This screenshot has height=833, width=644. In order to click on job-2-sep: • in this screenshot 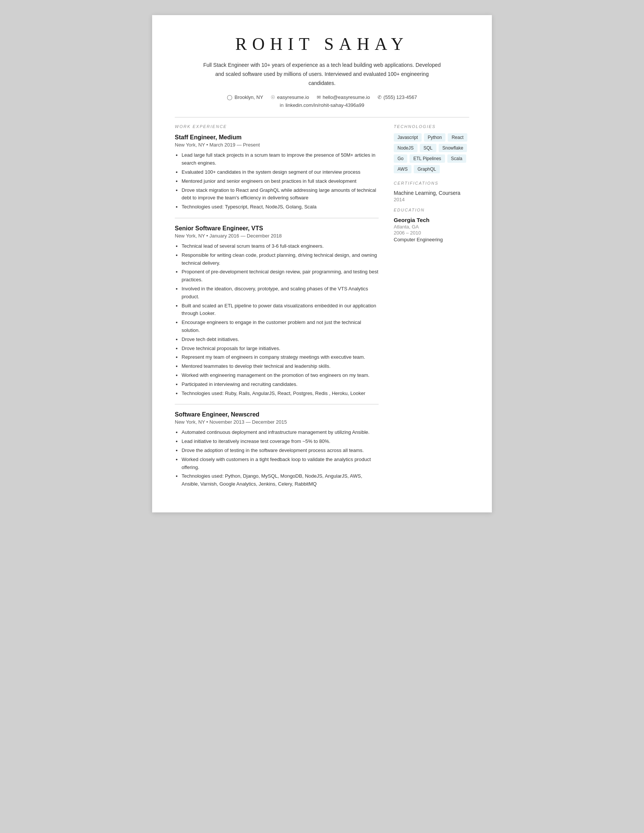, I will do `click(208, 236)`.